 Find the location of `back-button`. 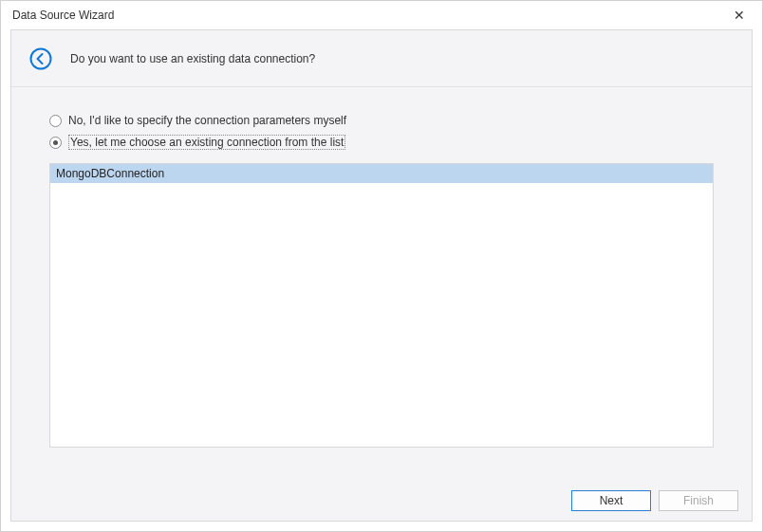

back-button is located at coordinates (41, 59).